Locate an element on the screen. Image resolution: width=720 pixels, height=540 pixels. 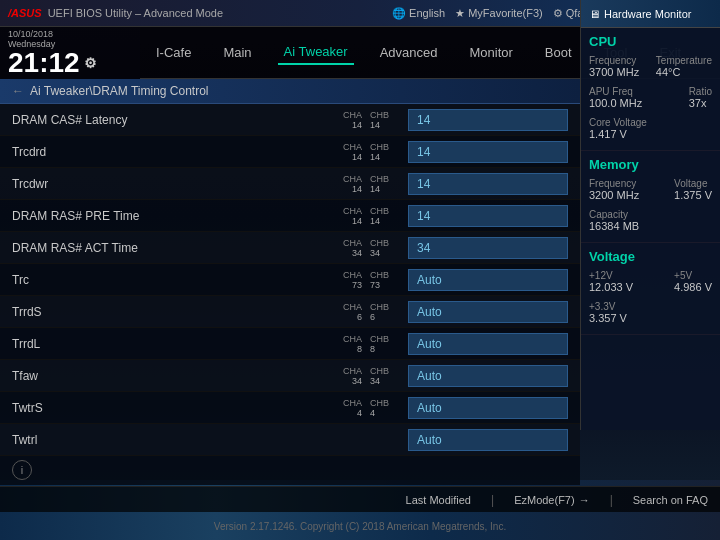
ratio-label: Ratio is located at coordinates (700, 92).